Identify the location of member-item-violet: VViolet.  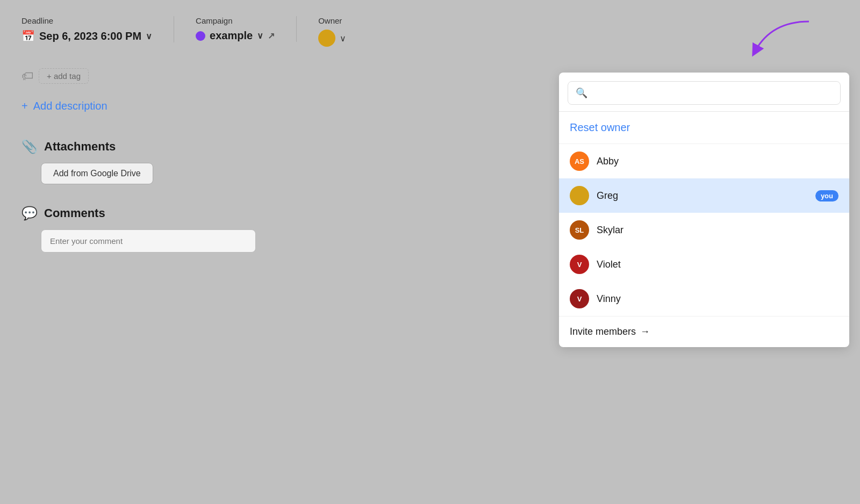
(704, 264).